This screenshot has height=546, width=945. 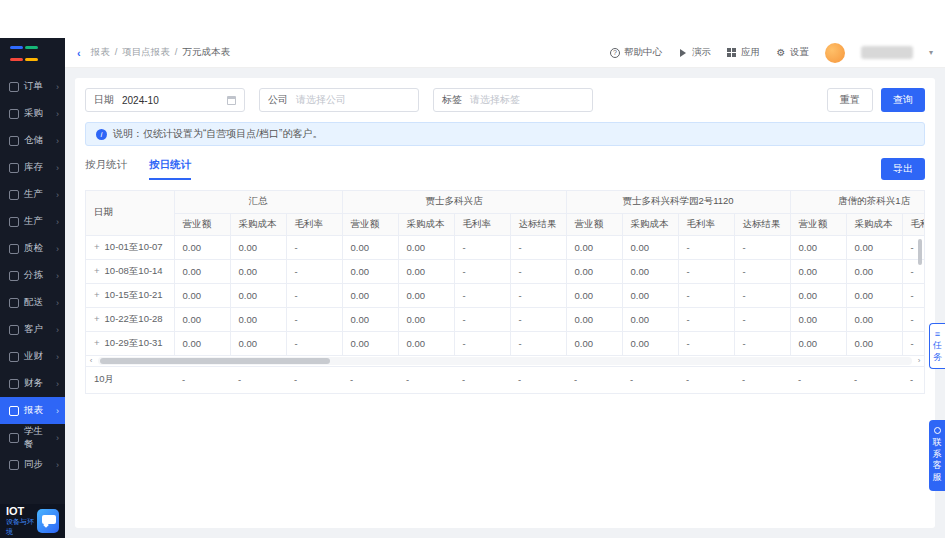 What do you see at coordinates (32, 276) in the screenshot?
I see `sidebar-item-sorting: 分拣›` at bounding box center [32, 276].